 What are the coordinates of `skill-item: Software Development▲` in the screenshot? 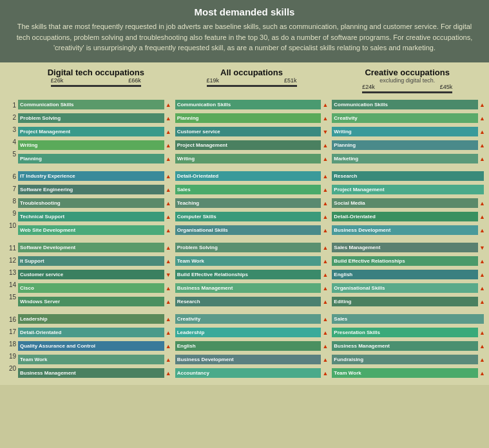 It's located at (95, 248).